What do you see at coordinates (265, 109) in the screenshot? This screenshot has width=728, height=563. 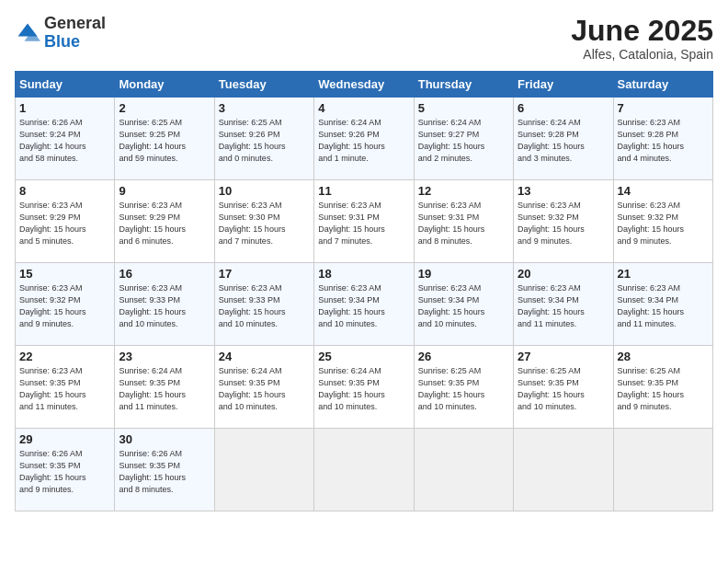 I see `day-number: 3` at bounding box center [265, 109].